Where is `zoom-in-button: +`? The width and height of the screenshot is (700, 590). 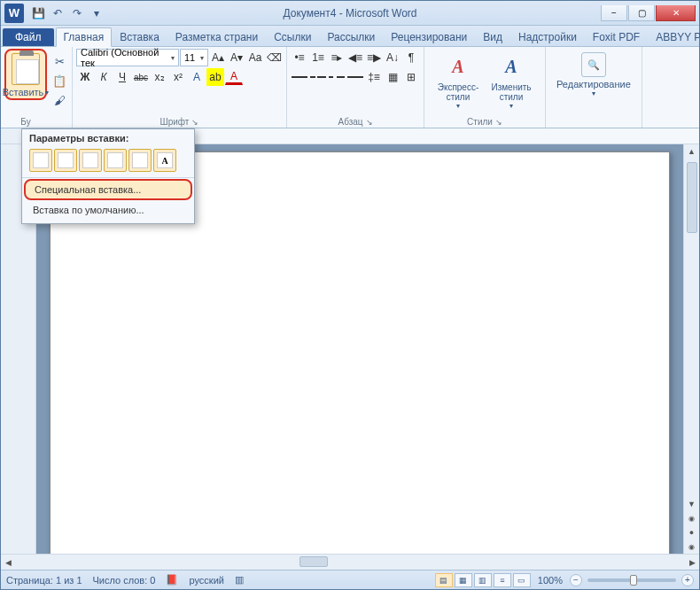 zoom-in-button: + is located at coordinates (688, 580).